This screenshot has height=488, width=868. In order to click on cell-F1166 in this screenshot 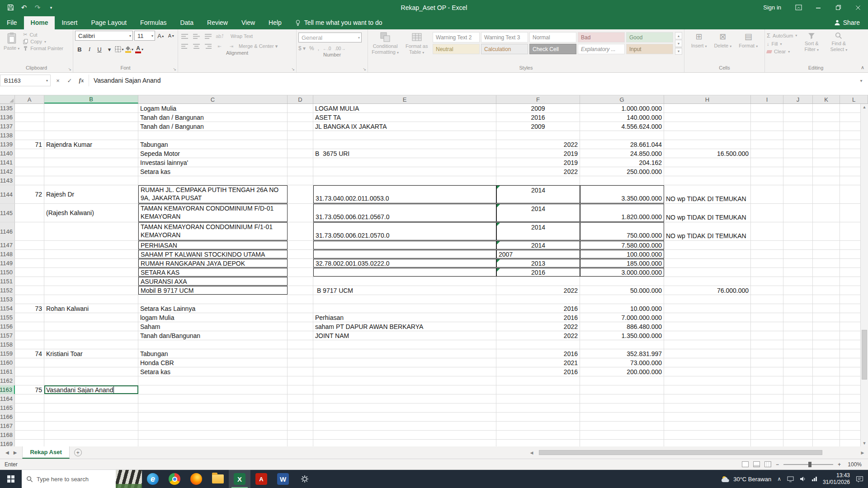, I will do `click(538, 417)`.